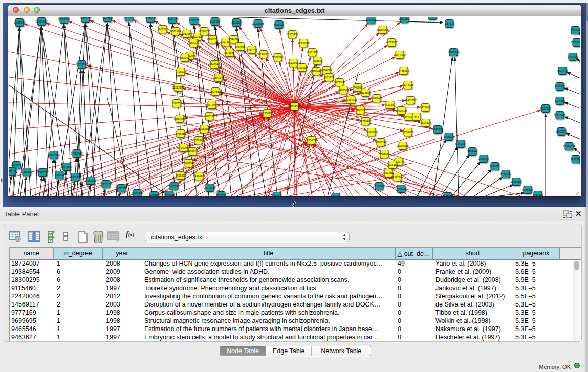  I want to click on svg-text: 10654112, so click(517, 182).